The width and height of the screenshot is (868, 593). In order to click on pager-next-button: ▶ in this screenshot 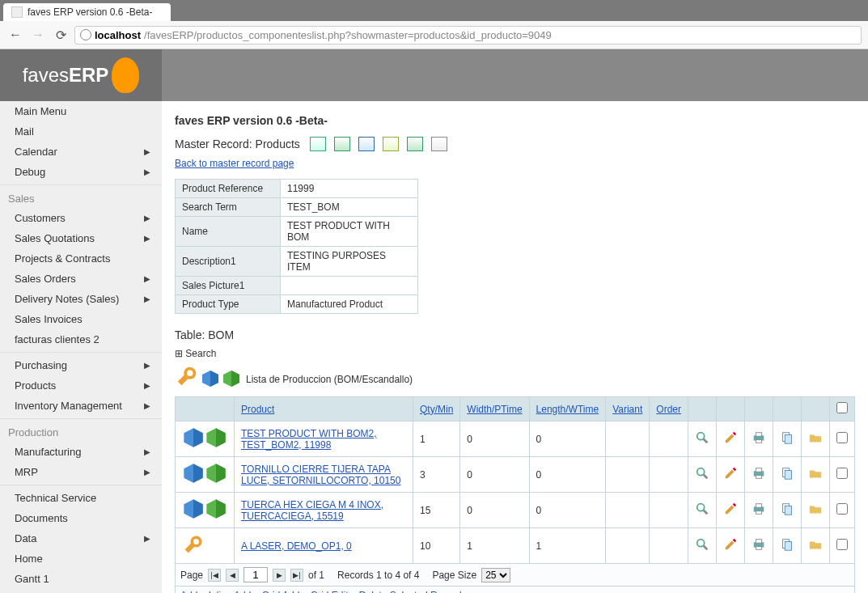, I will do `click(279, 575)`.